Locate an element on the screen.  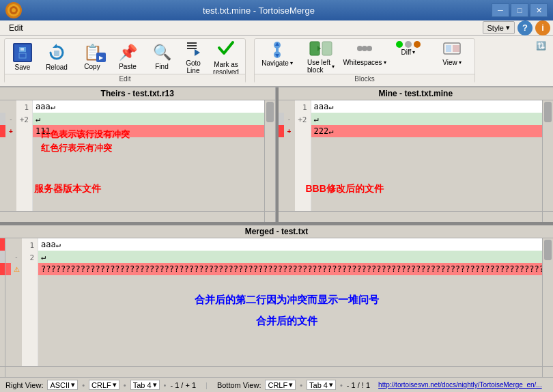
minimize-button: ─ is located at coordinates (500, 10).